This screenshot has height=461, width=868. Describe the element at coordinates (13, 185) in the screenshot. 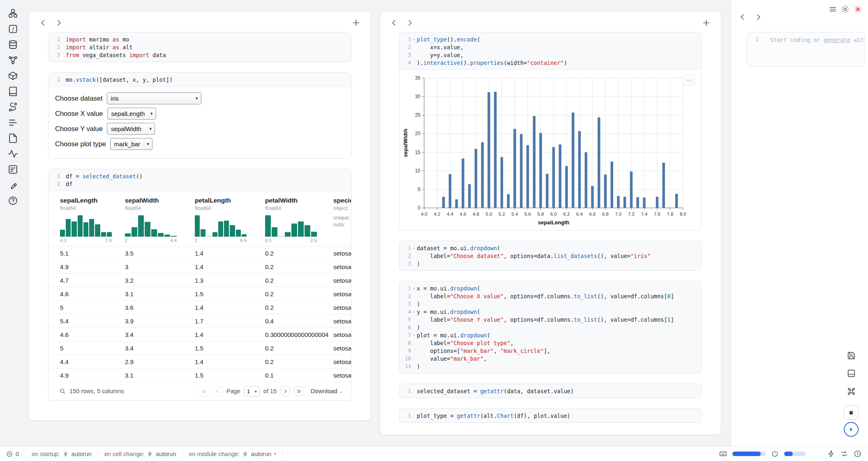

I see `sidebar-item-ai` at that location.